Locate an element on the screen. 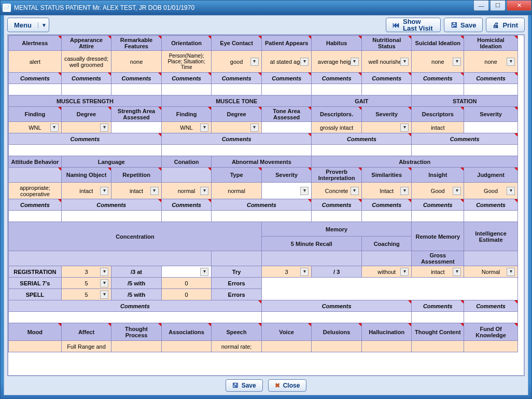 This screenshot has width=532, height=399. cmt-concentration: Comments is located at coordinates (135, 306).